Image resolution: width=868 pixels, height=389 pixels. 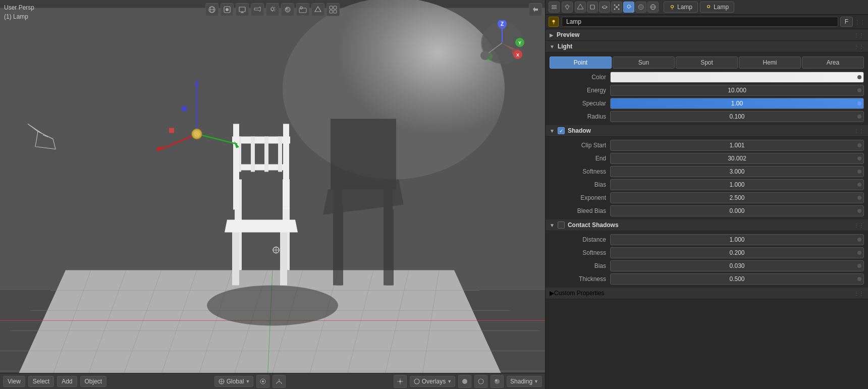 What do you see at coordinates (859, 253) in the screenshot?
I see `cs-softness-dot` at bounding box center [859, 253].